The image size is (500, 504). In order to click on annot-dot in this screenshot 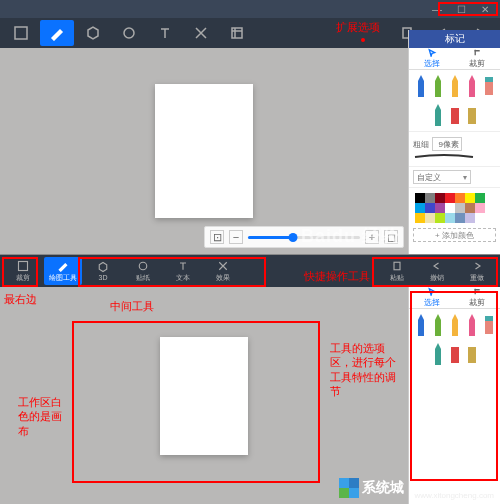, I will do `click(363, 40)`.